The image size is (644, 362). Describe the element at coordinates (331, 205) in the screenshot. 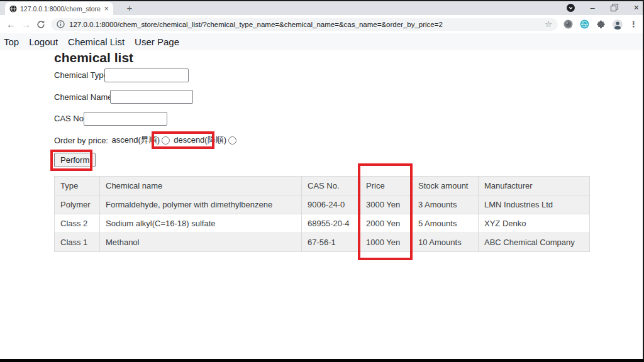

I see `cell-cas-no: 9006-24-0` at that location.